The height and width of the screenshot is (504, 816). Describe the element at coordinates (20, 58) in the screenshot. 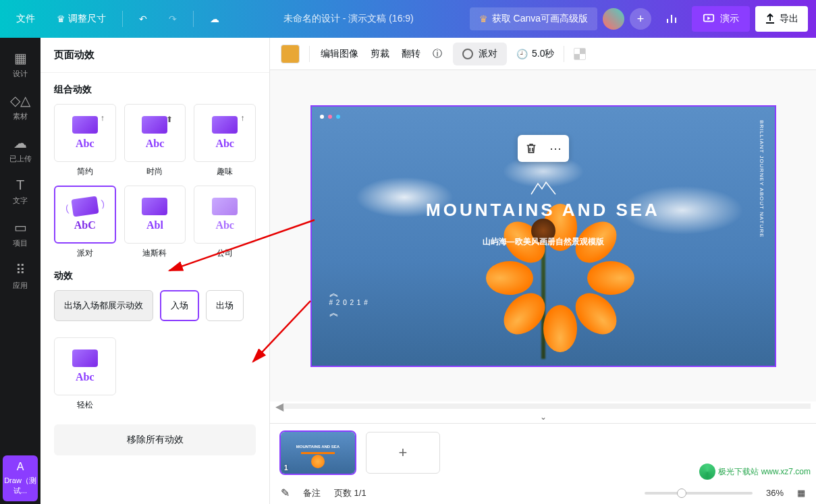

I see `template-icon: ▦` at that location.